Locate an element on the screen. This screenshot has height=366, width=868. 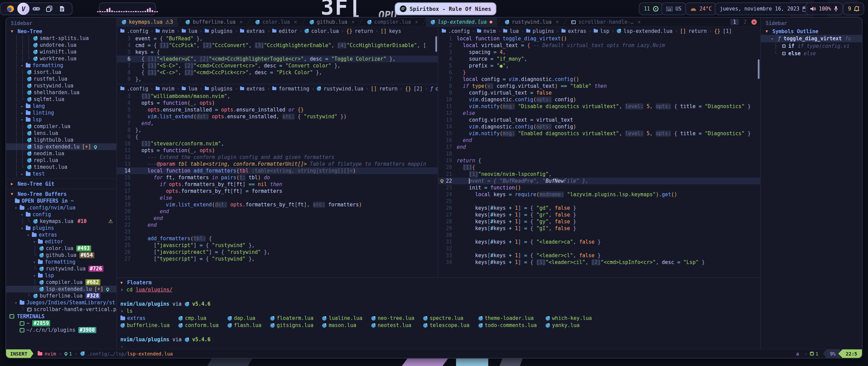
breadcrumb-file: lsp-extended.lua is located at coordinates (648, 31).